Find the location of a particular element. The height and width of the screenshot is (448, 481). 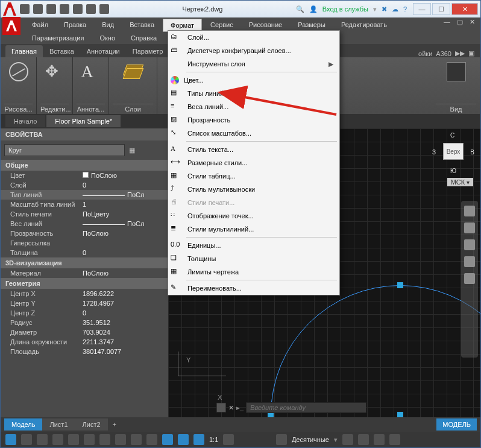

signin-link: Вход в службы is located at coordinates (345, 9).